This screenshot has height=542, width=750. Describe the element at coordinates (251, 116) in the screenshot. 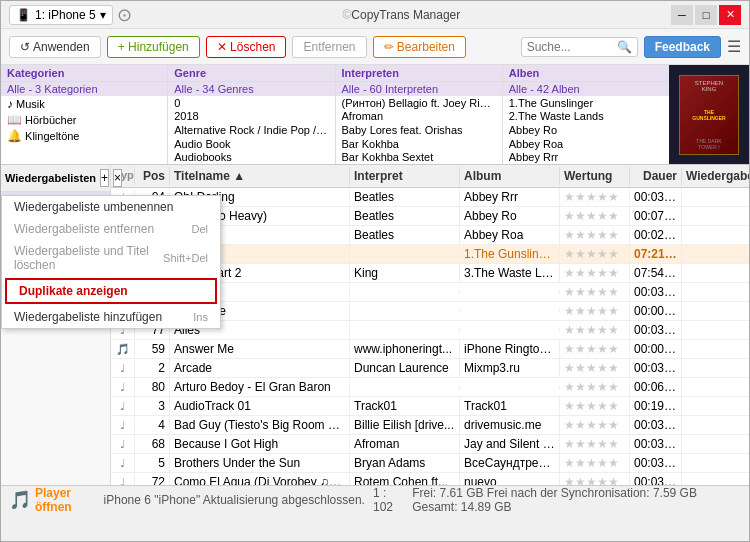

I see `genre-2018: 2018` at that location.